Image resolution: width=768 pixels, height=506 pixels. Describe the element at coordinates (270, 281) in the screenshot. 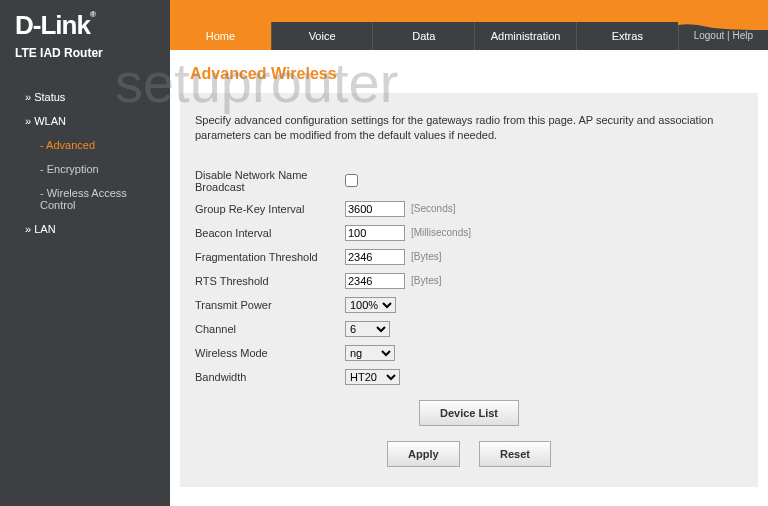

I see `label-rts: RTS Threshold` at that location.